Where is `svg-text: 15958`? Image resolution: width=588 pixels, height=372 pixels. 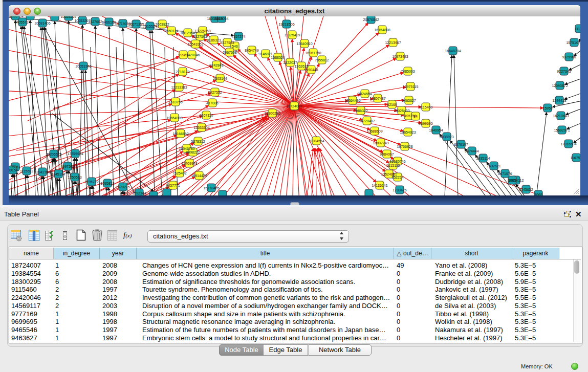
svg-text: 15958 is located at coordinates (548, 108).